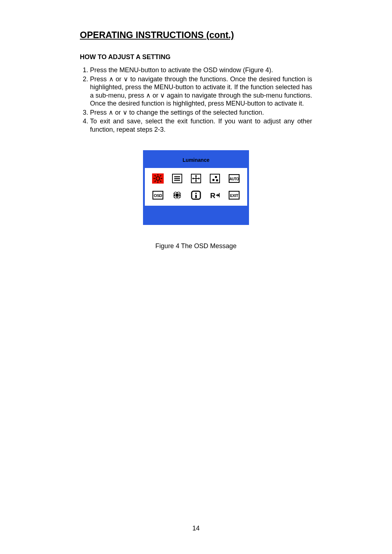  Describe the element at coordinates (196, 160) in the screenshot. I see `osd-title: Luminance` at that location.